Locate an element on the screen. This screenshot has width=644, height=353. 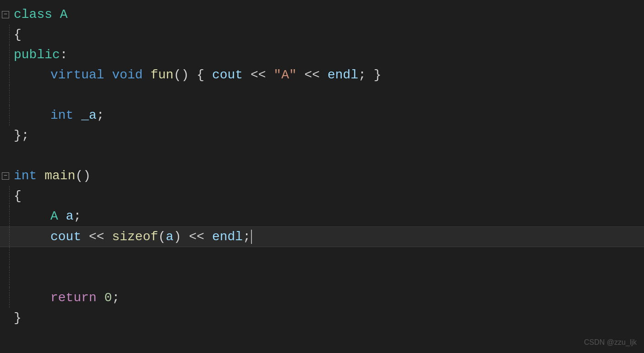
token-plain: ) << is located at coordinates (193, 237).